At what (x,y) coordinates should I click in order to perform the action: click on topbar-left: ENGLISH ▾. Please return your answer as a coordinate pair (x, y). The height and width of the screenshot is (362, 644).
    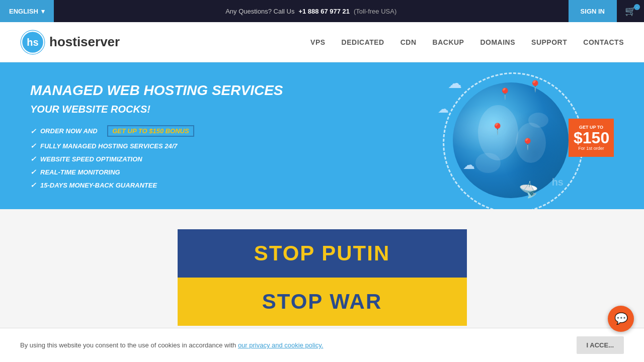
    Looking at the image, I should click on (27, 11).